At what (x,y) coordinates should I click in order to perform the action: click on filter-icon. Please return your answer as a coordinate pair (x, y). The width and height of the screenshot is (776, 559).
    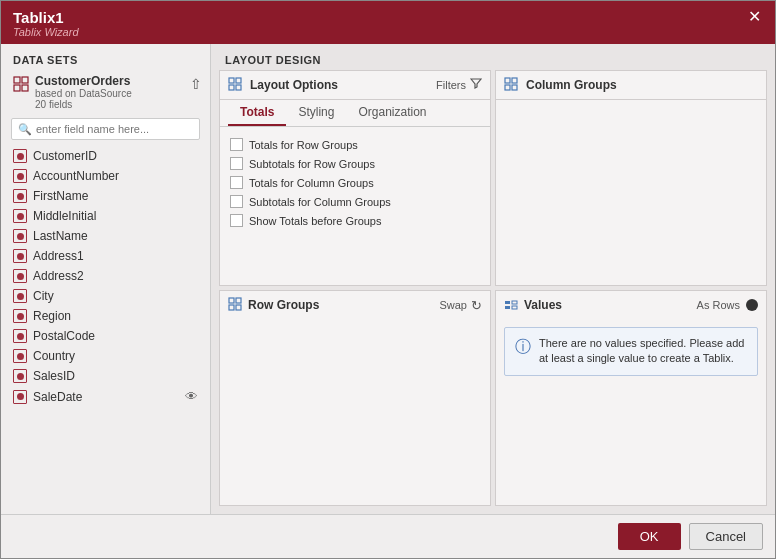
    Looking at the image, I should click on (476, 85).